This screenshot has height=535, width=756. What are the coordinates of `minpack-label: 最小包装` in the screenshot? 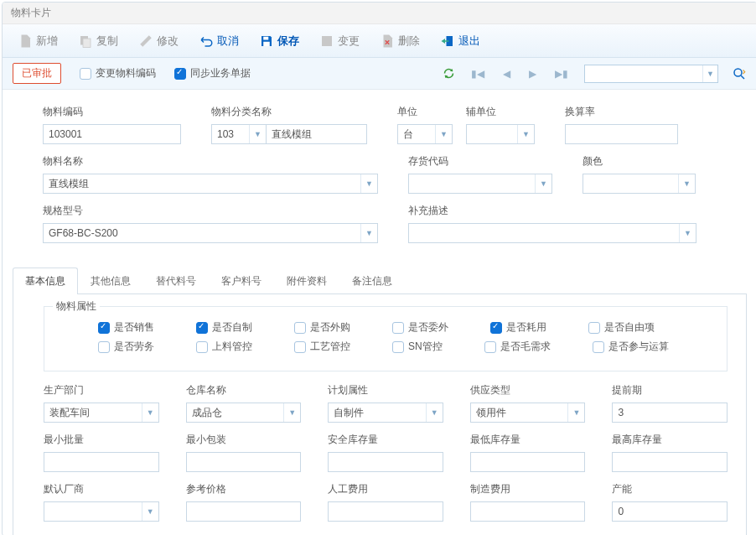 It's located at (244, 439).